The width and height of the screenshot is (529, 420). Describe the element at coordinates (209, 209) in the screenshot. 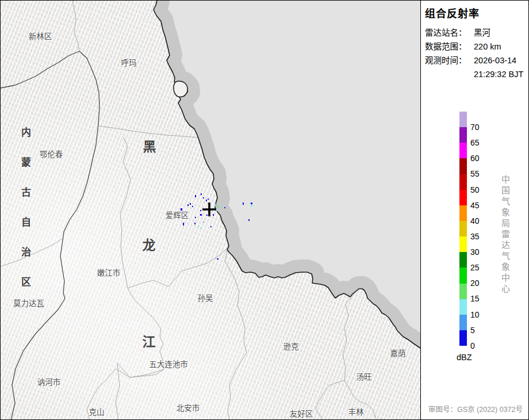

I see `radar-station-cross` at that location.